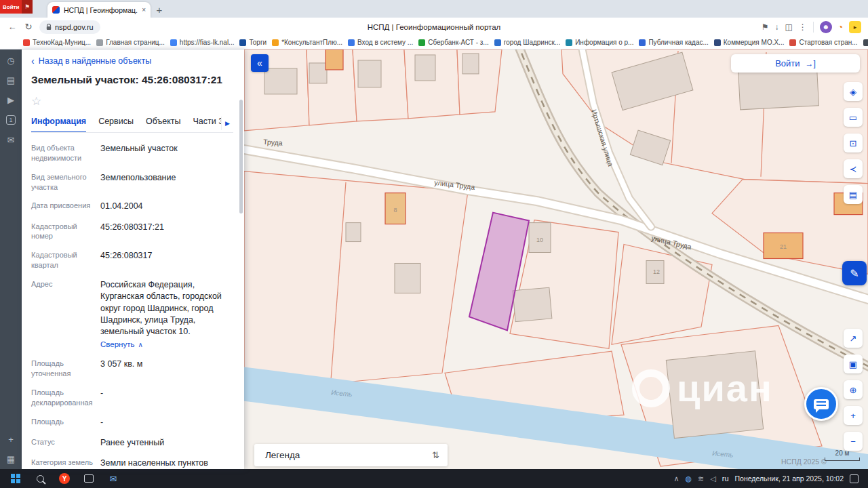  I want to click on layers-icon: ◈, so click(853, 92).